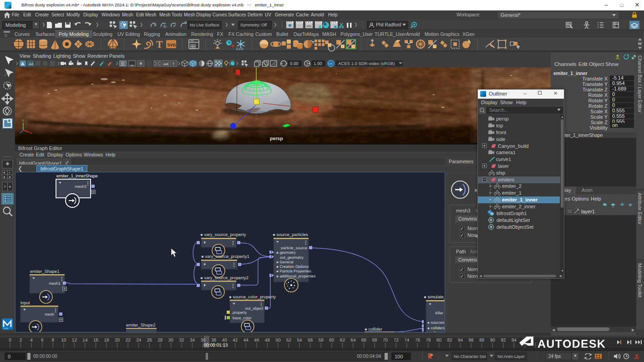 This screenshot has width=644, height=362. Describe the element at coordinates (310, 340) in the screenshot. I see `svg-text: 56` at that location.